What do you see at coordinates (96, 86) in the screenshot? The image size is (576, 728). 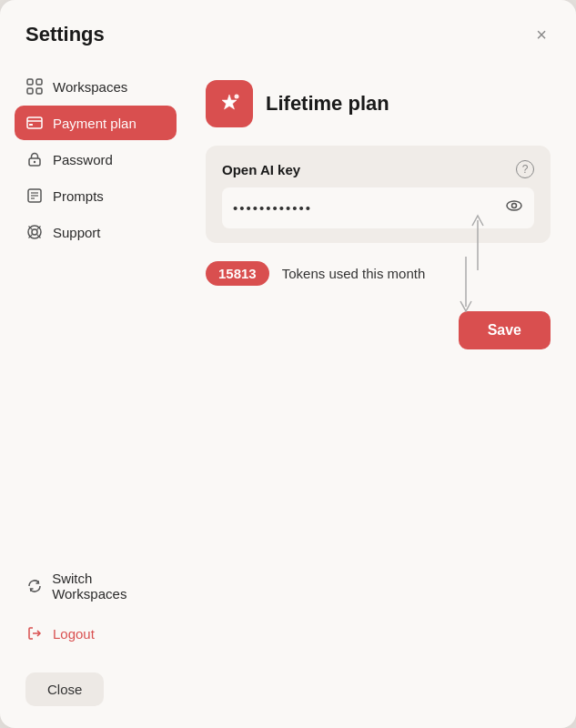 I see `sidebar-item-workspaces: Workspaces` at bounding box center [96, 86].